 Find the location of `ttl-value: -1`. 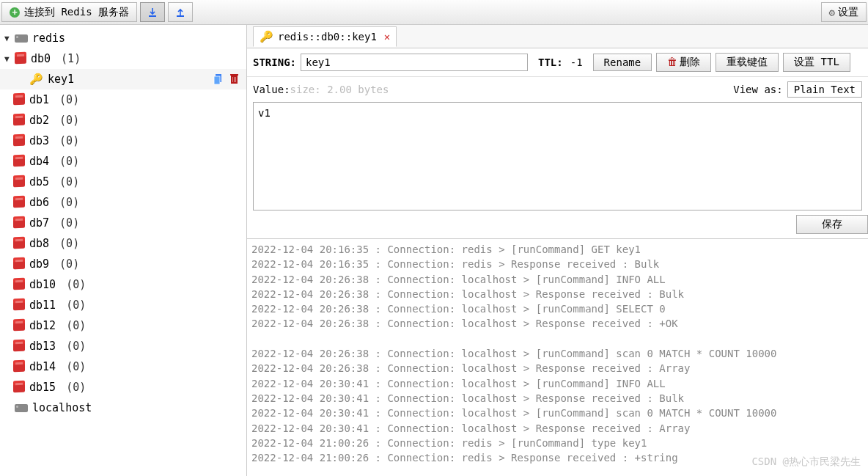

ttl-value: -1 is located at coordinates (576, 62).